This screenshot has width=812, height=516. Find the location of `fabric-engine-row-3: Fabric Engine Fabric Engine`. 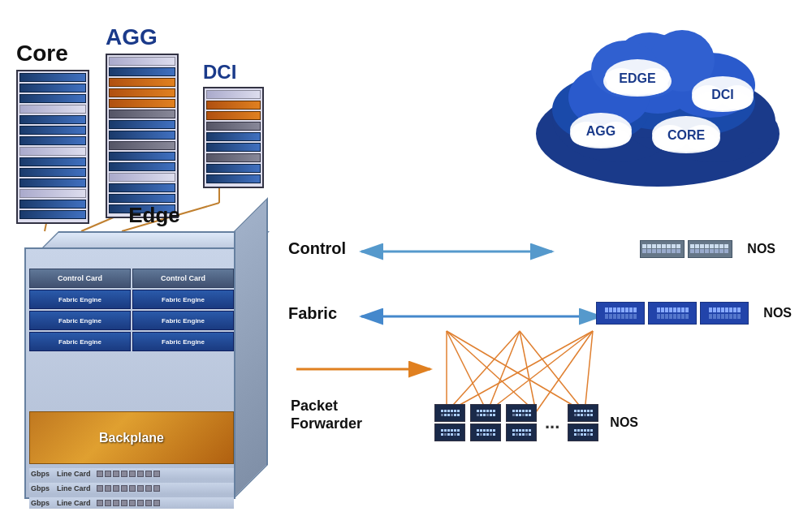

fabric-engine-row-3: Fabric Engine Fabric Engine is located at coordinates (132, 342).